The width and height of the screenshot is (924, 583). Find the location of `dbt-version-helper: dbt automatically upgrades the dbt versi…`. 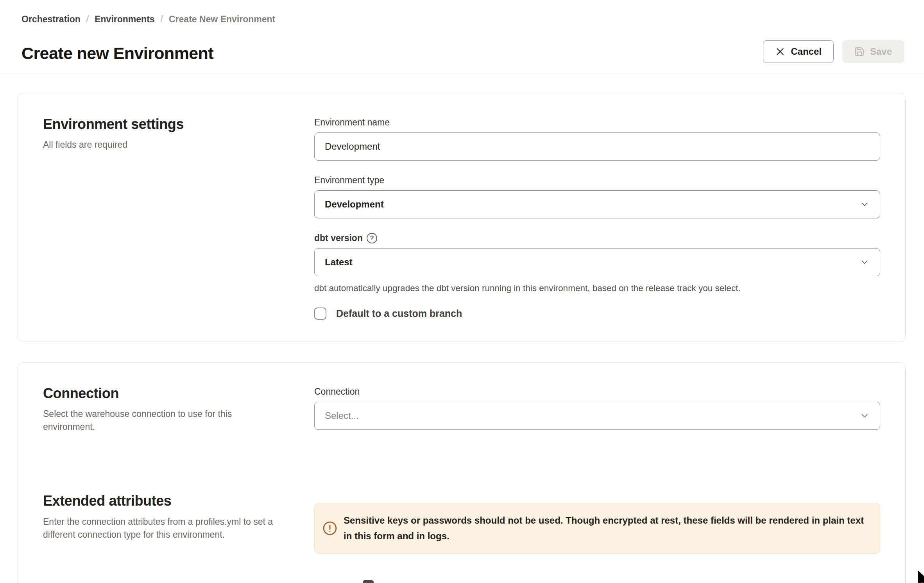

dbt-version-helper: dbt automatically upgrades the dbt versi… is located at coordinates (597, 288).